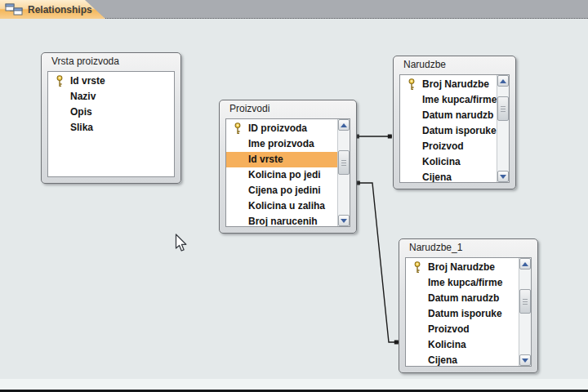 This screenshot has width=588, height=392. What do you see at coordinates (111, 62) in the screenshot?
I see `table-title: Vrsta proizvoda` at bounding box center [111, 62].